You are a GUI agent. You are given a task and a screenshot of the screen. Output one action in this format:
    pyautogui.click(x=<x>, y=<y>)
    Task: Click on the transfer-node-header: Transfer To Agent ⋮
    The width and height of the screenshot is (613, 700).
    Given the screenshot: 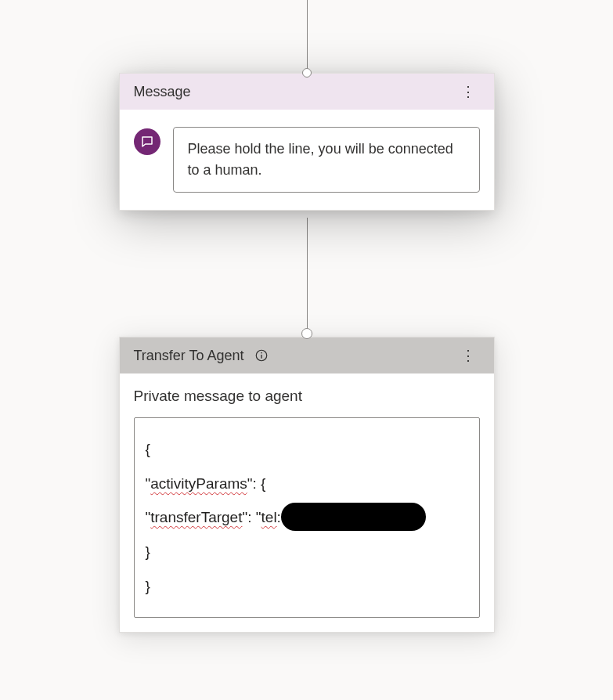 What is the action you would take?
    pyautogui.click(x=307, y=355)
    